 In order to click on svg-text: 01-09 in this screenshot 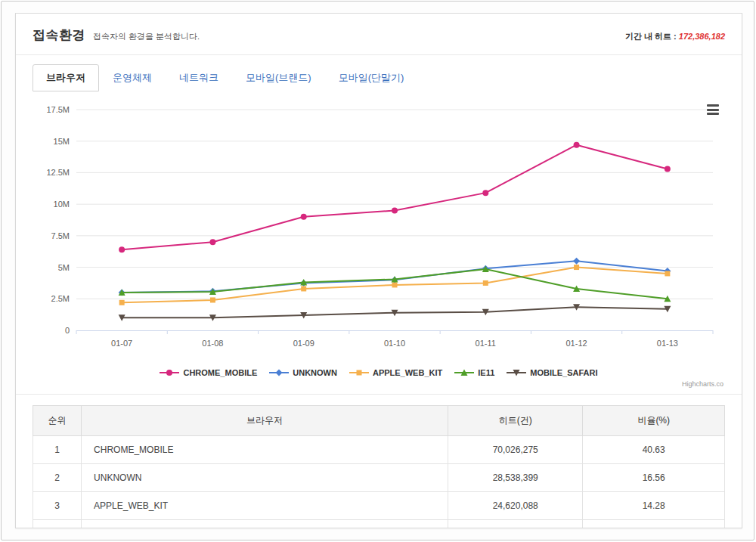, I will do `click(304, 343)`.